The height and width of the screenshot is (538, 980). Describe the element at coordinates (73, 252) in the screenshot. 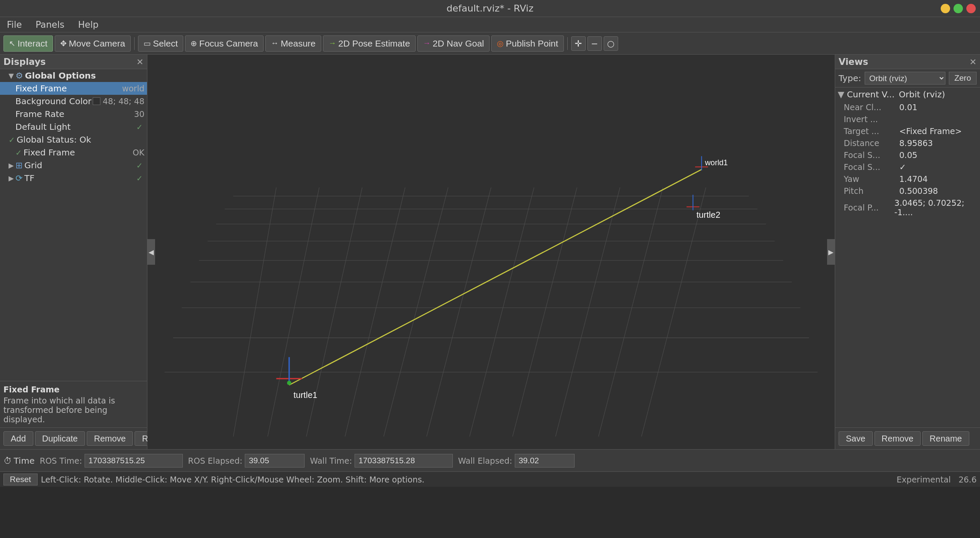

I see `displays-panel: Displays ✕ ▼ ⚙ Global Options Fixed Fram…` at that location.